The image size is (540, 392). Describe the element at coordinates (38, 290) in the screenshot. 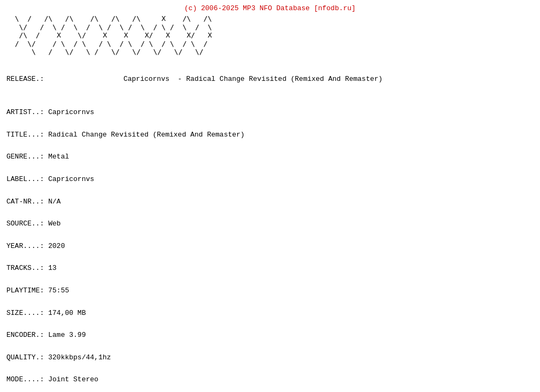

I see `playtime-line: PLAYTIME: 75:55` at that location.